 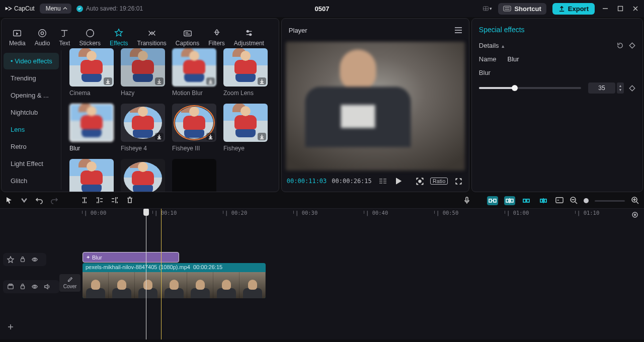 I want to click on module-tab-audio: Audio, so click(x=42, y=37).